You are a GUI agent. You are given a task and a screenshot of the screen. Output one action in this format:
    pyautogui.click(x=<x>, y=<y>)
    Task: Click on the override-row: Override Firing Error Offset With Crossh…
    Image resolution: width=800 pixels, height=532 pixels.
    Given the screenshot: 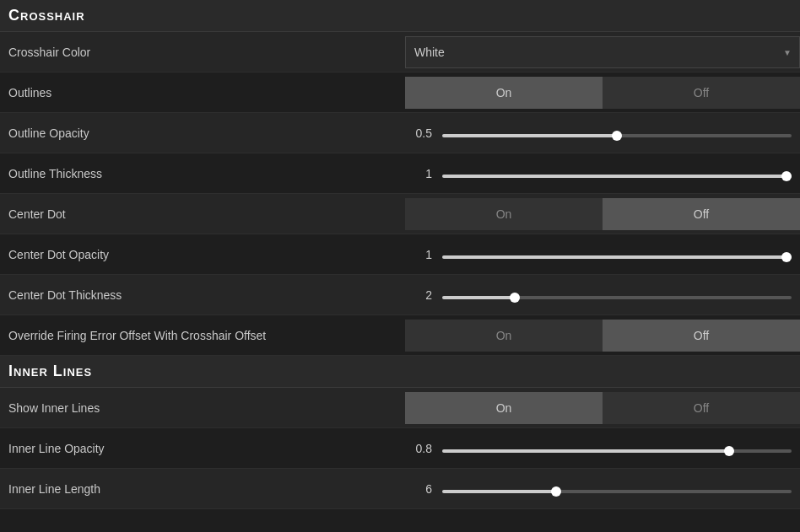 What is the action you would take?
    pyautogui.click(x=400, y=336)
    